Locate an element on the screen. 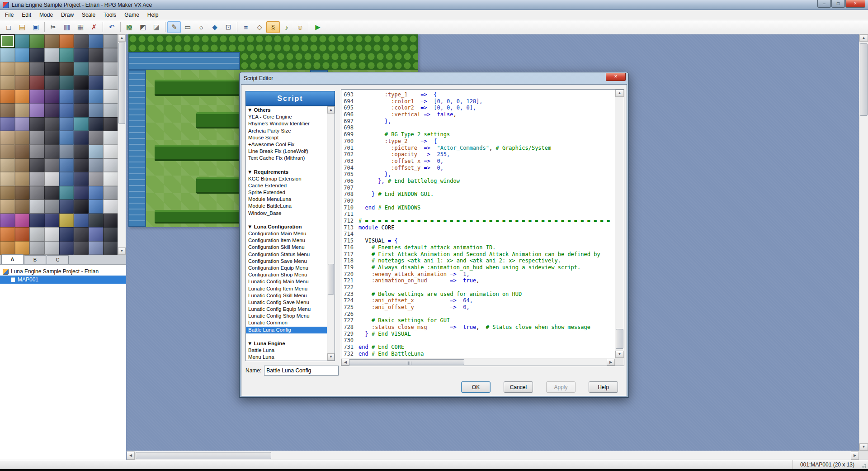  ok-button: OK is located at coordinates (476, 387).